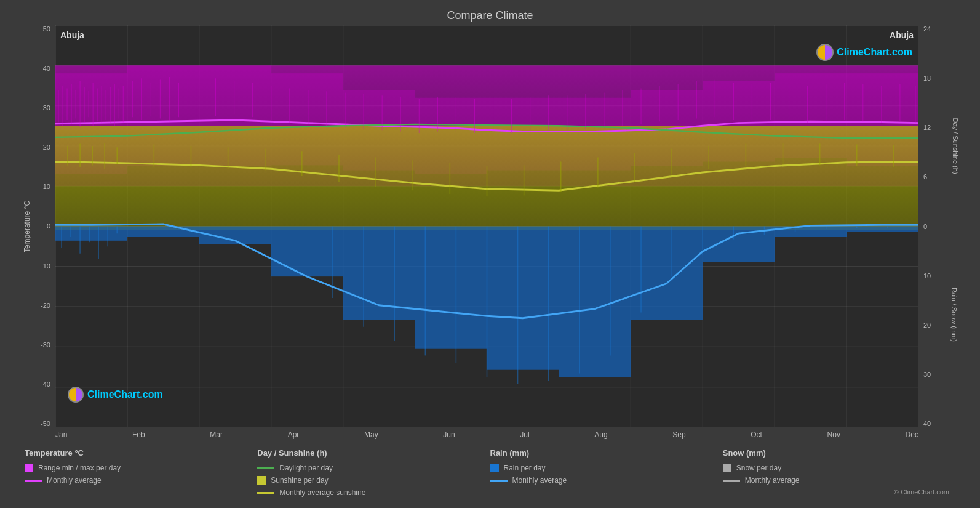 The height and width of the screenshot is (508, 980). What do you see at coordinates (490, 470) in the screenshot?
I see `legend-area: Temperature °C Range min / max per day M…` at bounding box center [490, 470].